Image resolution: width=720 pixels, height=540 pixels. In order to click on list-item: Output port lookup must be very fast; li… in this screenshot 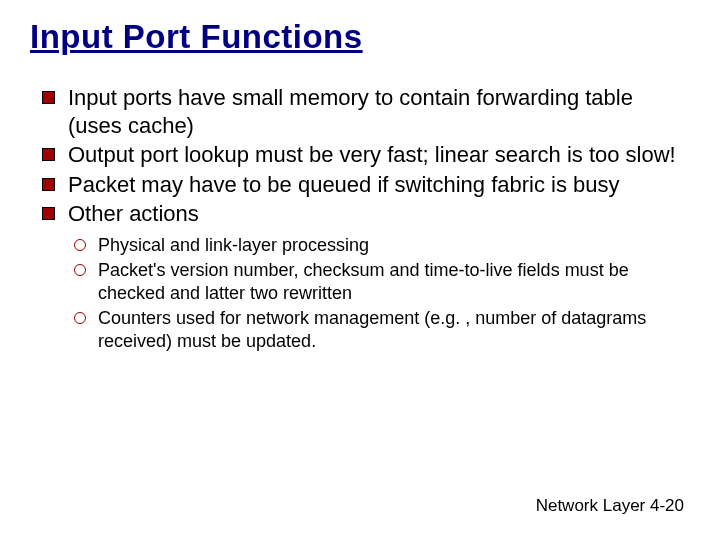, I will do `click(360, 155)`.